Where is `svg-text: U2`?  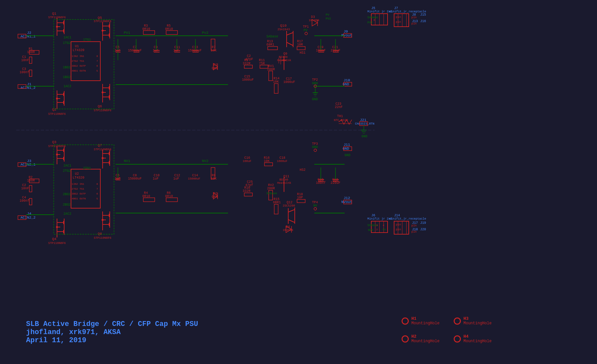 svg-text: U2 is located at coordinates (77, 174).